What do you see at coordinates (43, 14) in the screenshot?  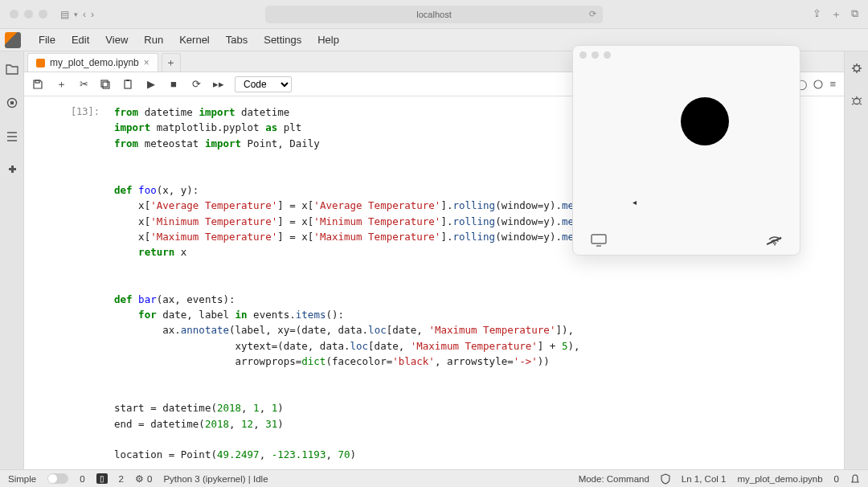 I see `zoom-window-icon` at bounding box center [43, 14].